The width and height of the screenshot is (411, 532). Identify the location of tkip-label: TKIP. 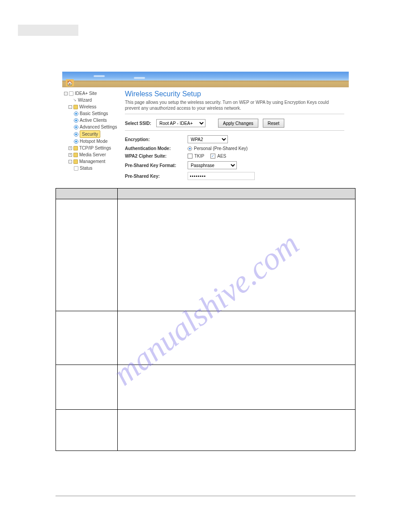
(199, 156).